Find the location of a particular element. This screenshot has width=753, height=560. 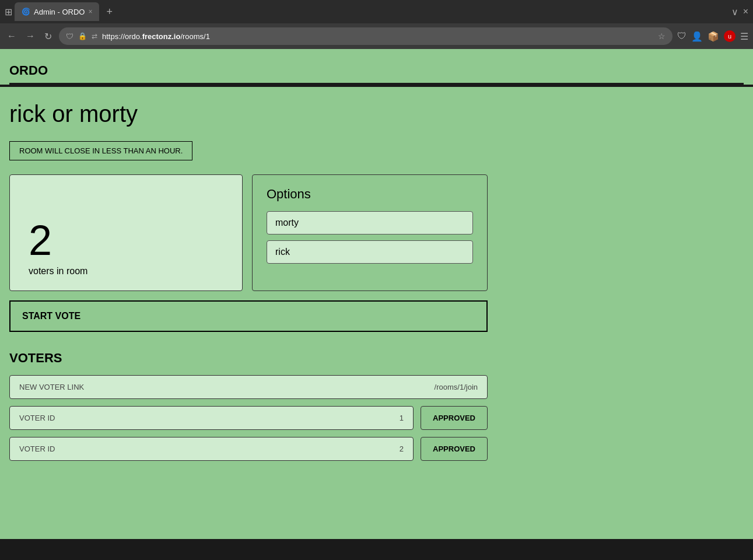

voters-section-title: VOTERS is located at coordinates (377, 358).